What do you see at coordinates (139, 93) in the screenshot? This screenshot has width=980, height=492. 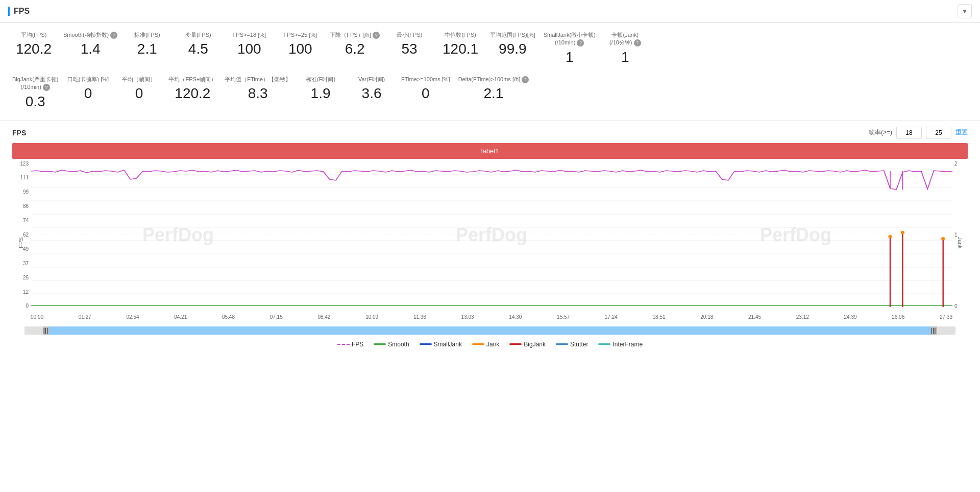 I see `stat-value-r2-2: 0` at bounding box center [139, 93].